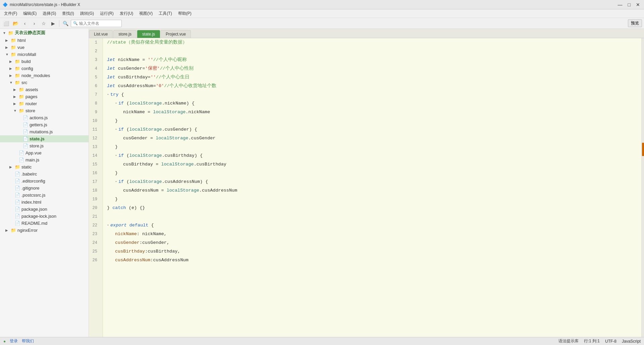 Image resolution: width=644 pixels, height=345 pixels. What do you see at coordinates (372, 225) in the screenshot?
I see `code-line-22: ▪export default {` at bounding box center [372, 225].